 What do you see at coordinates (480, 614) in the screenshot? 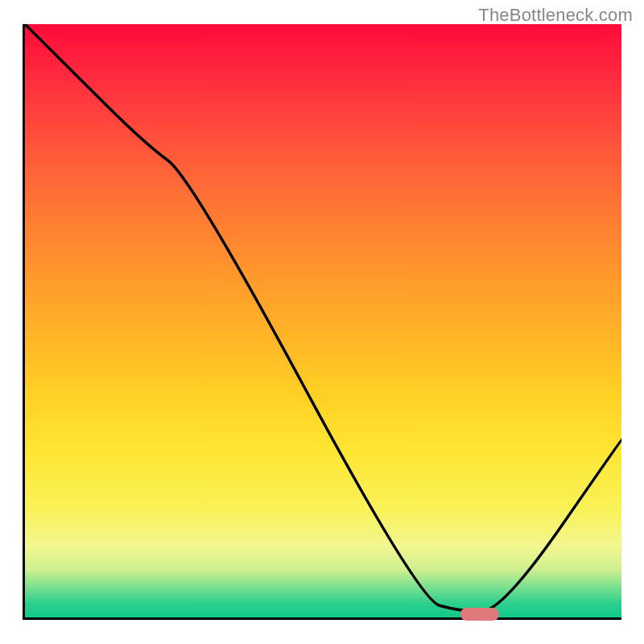
I see `highlight-marker` at bounding box center [480, 614].